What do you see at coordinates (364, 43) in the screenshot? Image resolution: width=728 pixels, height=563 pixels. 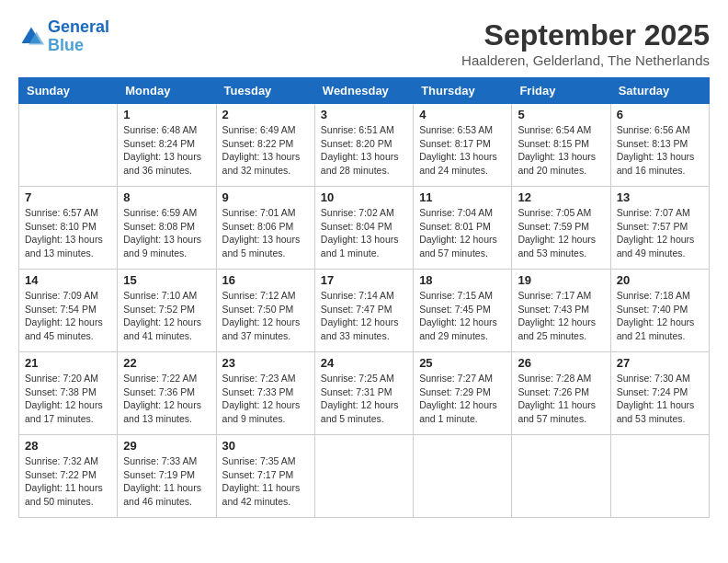 I see `page-header: General Blue September 2025 Haalderen, G…` at bounding box center [364, 43].